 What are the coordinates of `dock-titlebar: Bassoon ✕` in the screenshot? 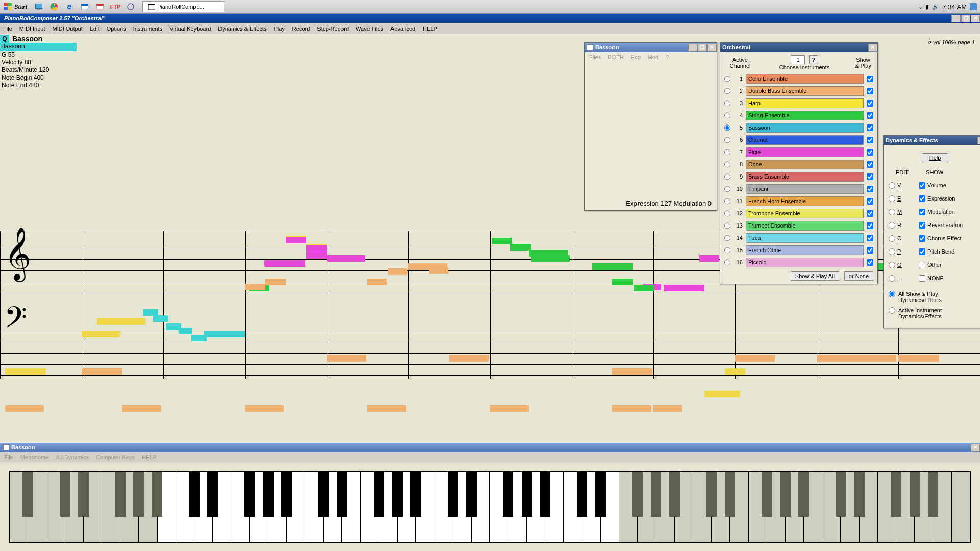 It's located at (490, 447).